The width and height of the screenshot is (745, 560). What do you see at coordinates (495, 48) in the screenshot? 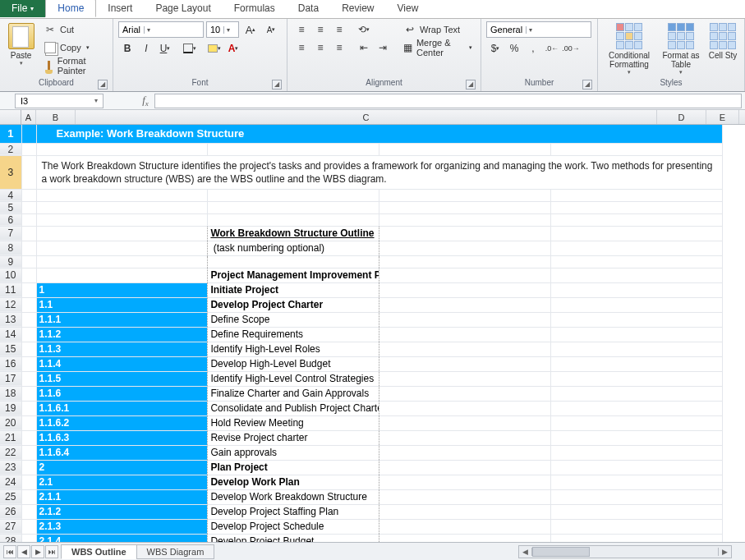
I see `accounting-button: $▾` at bounding box center [495, 48].